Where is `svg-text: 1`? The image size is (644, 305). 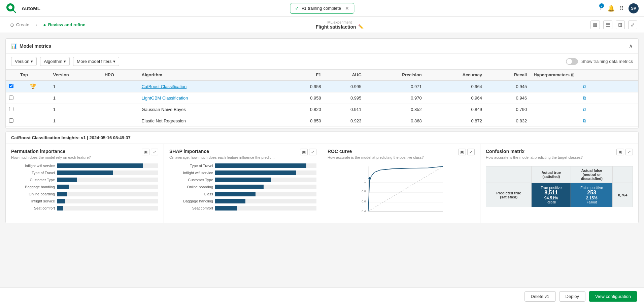 svg-text: 1 is located at coordinates (365, 182).